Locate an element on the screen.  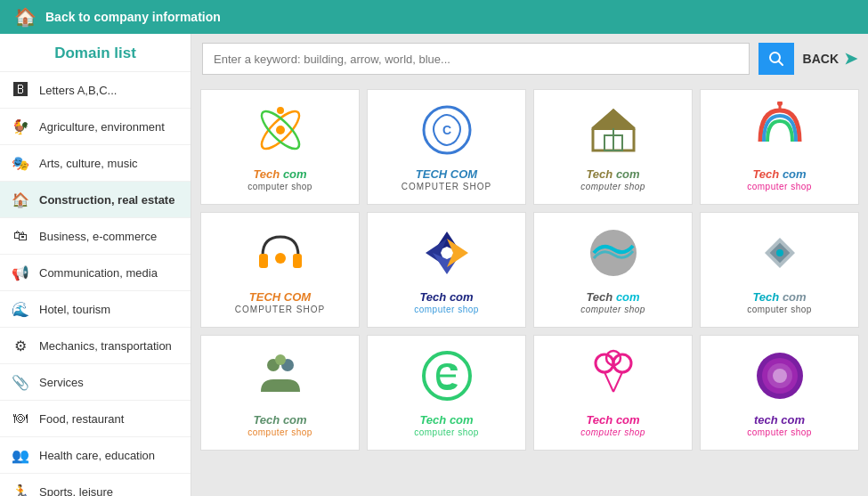
sidebar-icon-3: 🏠 is located at coordinates (20, 199).